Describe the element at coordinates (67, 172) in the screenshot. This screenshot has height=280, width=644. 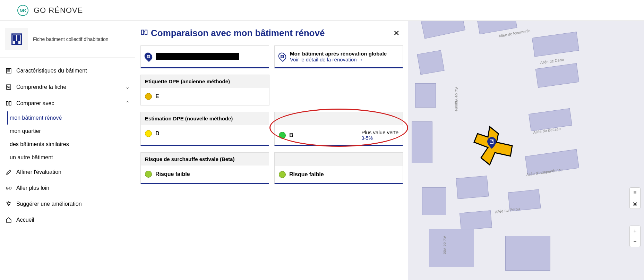
I see `nav-refine: Affiner l'évaluation` at that location.